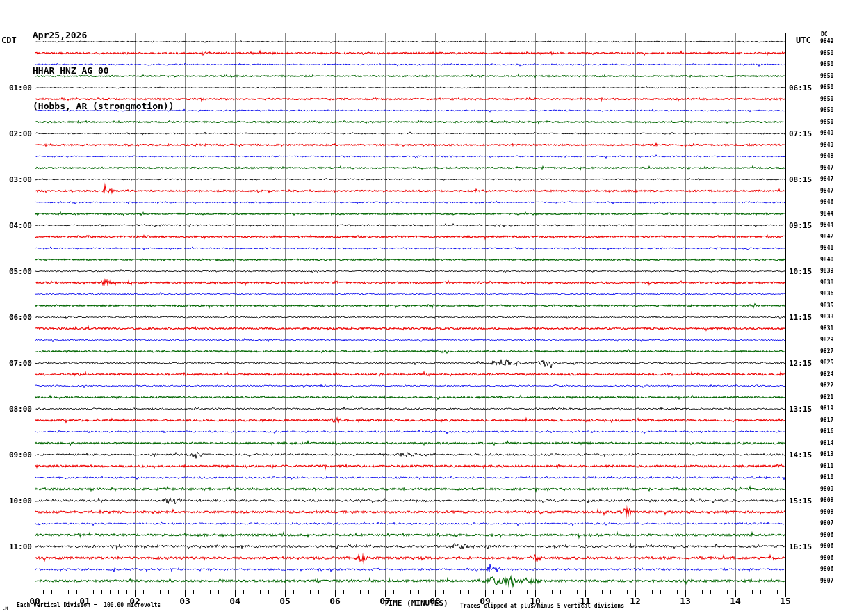 The width and height of the screenshot is (841, 616). Describe the element at coordinates (827, 317) in the screenshot. I see `dc-offset-value: 9833` at that location.